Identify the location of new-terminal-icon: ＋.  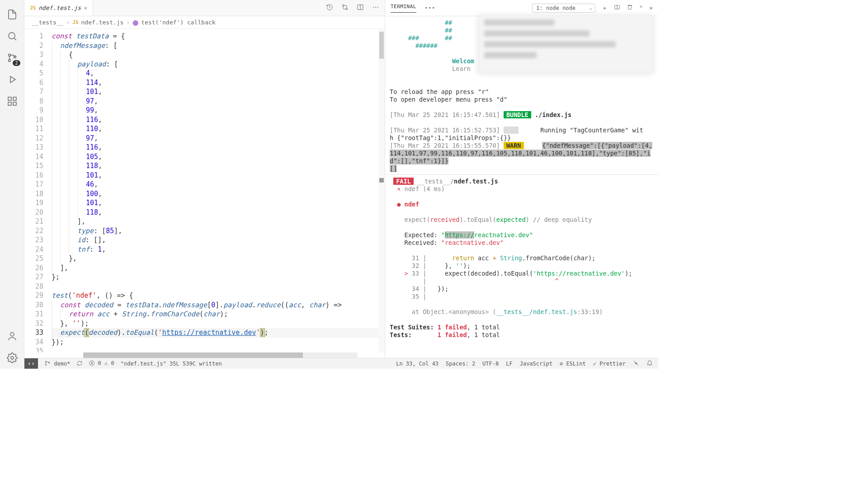
(605, 8).